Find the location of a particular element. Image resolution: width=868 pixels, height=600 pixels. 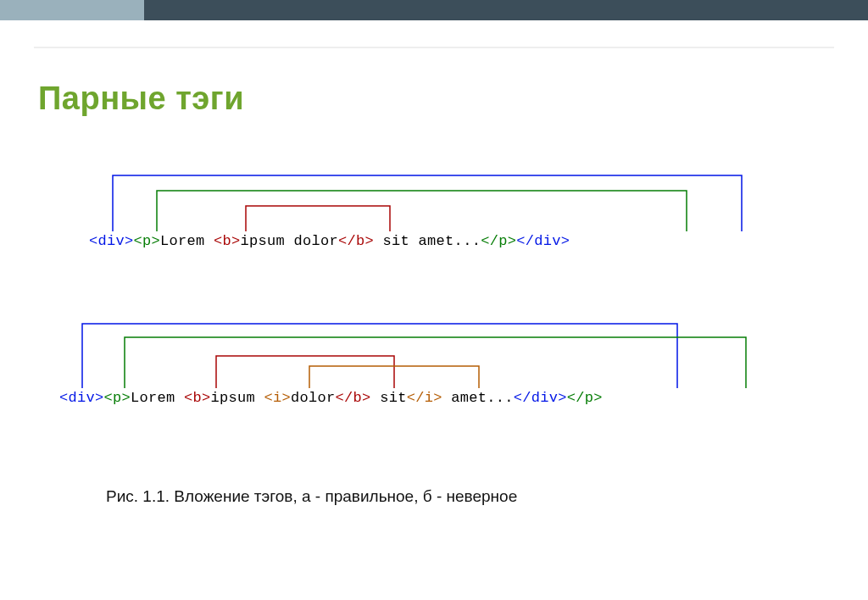

text-sit-b: sit is located at coordinates (389, 398).